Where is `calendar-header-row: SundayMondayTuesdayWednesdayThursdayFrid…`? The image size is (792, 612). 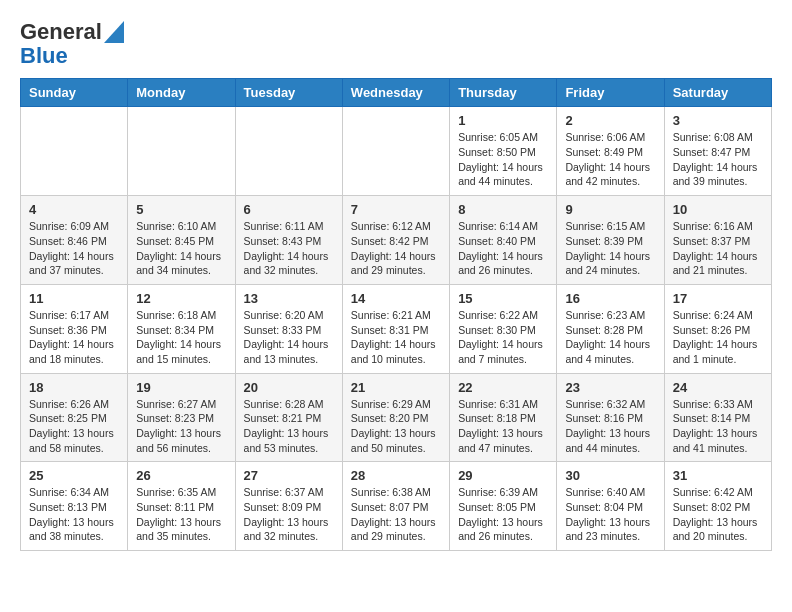
calendar-header-row: SundayMondayTuesdayWednesdayThursdayFrid… is located at coordinates (396, 93).